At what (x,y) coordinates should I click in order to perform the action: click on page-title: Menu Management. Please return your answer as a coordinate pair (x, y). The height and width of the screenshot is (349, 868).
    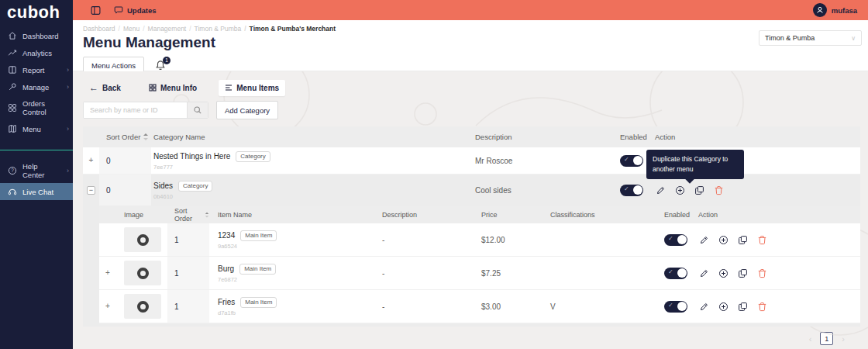
    Looking at the image, I should click on (471, 43).